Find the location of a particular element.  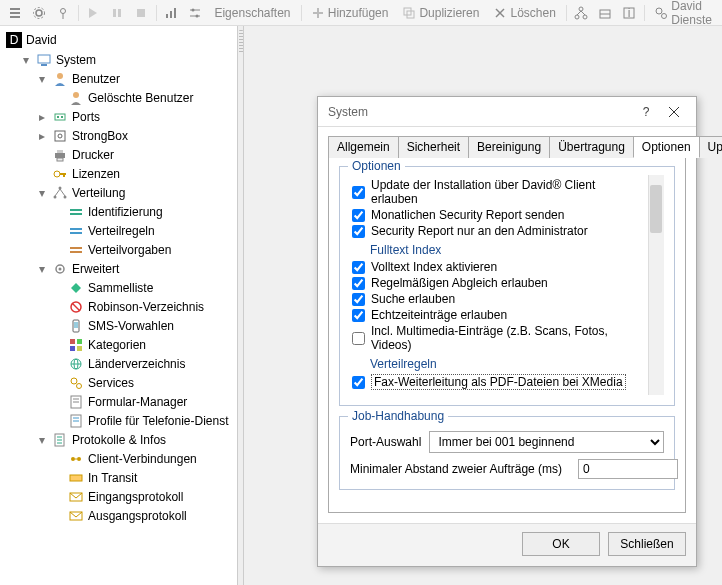

toolbar-duplizieren: Duplizieren is located at coordinates (440, 13).